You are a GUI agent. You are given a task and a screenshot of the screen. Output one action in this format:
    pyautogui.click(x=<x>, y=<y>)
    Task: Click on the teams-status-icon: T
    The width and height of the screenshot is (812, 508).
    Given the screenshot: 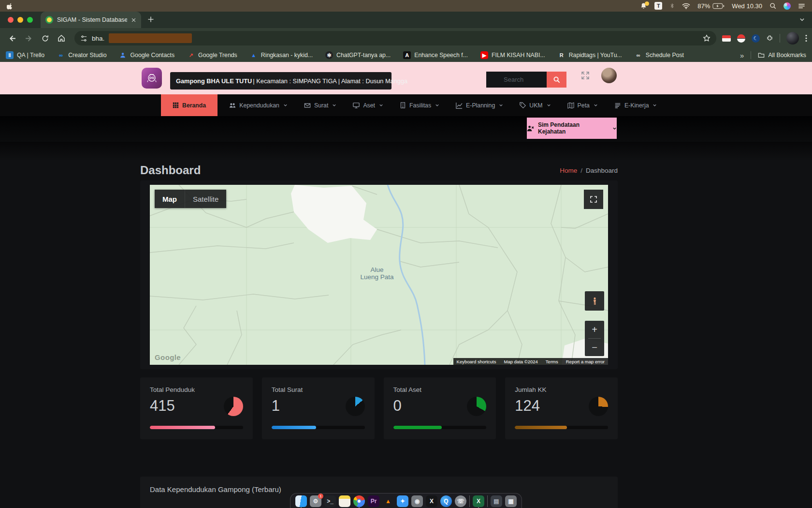 What is the action you would take?
    pyautogui.click(x=658, y=6)
    